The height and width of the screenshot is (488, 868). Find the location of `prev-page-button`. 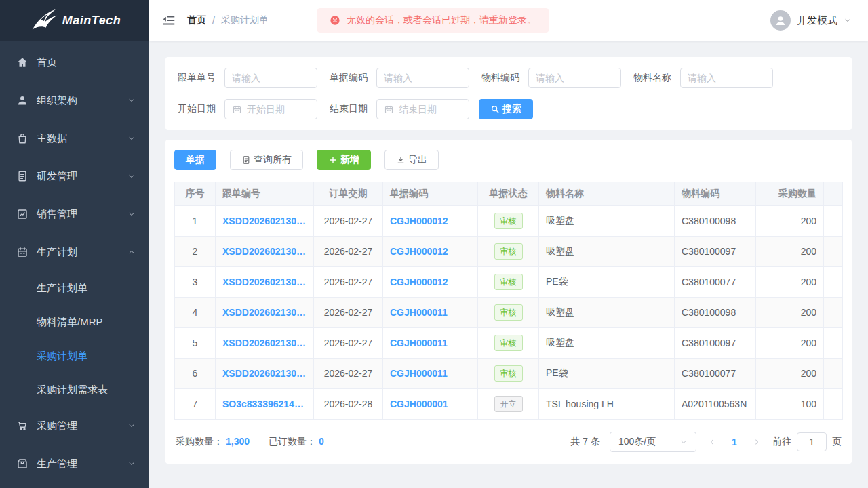

prev-page-button is located at coordinates (712, 442).